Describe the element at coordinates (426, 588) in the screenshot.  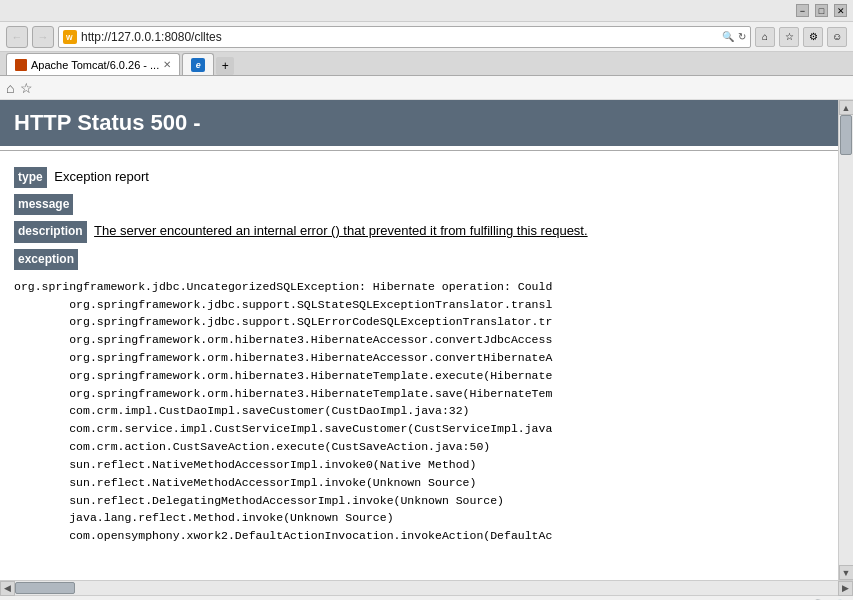
I see `horizontal-scrollbar: ◀ ▶` at that location.